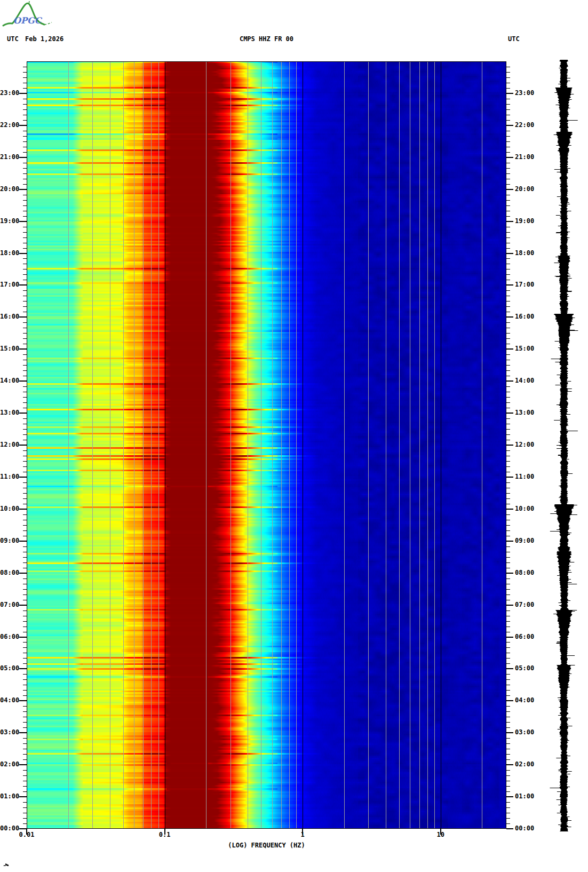  What do you see at coordinates (165, 835) in the screenshot?
I see `x-tick-label: 0.1` at bounding box center [165, 835].